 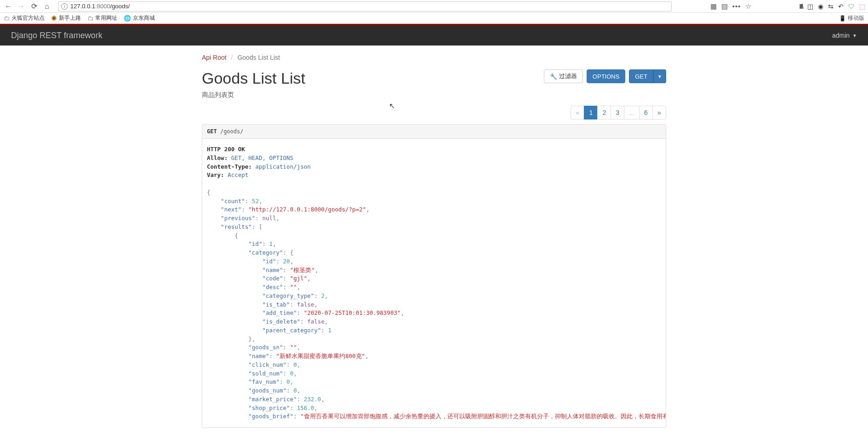 What do you see at coordinates (144, 18) in the screenshot?
I see `bookmark-label: 京东商城` at bounding box center [144, 18].